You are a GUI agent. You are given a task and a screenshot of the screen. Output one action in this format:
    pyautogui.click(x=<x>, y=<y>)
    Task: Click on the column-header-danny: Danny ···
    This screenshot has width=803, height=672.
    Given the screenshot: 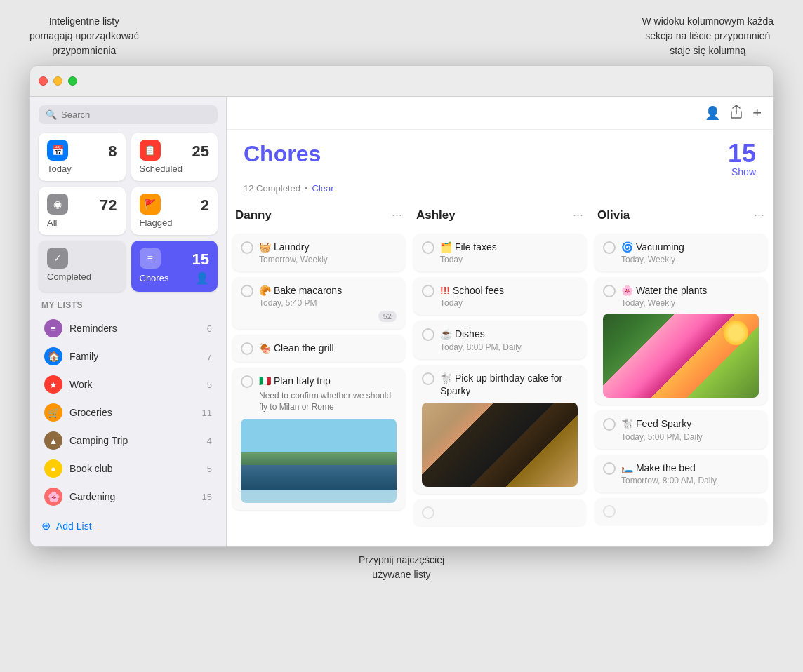 What is the action you would take?
    pyautogui.click(x=319, y=215)
    